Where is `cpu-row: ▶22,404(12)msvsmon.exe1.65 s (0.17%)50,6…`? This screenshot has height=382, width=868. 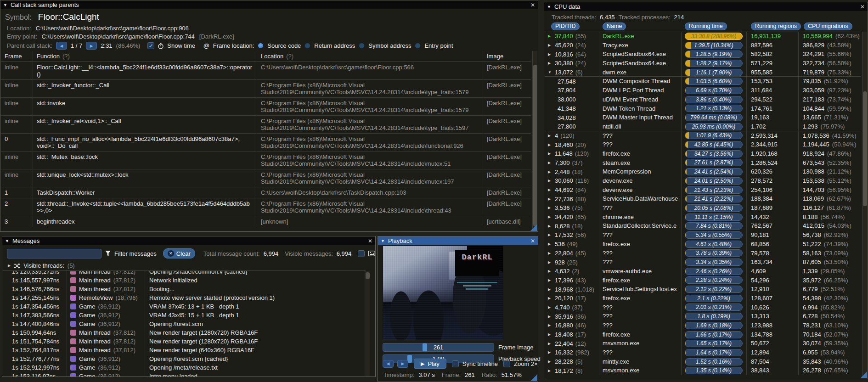
cpu-row: ▶22,404(12)msvsmon.exe1.65 s (0.17%)50,6… is located at coordinates (703, 343).